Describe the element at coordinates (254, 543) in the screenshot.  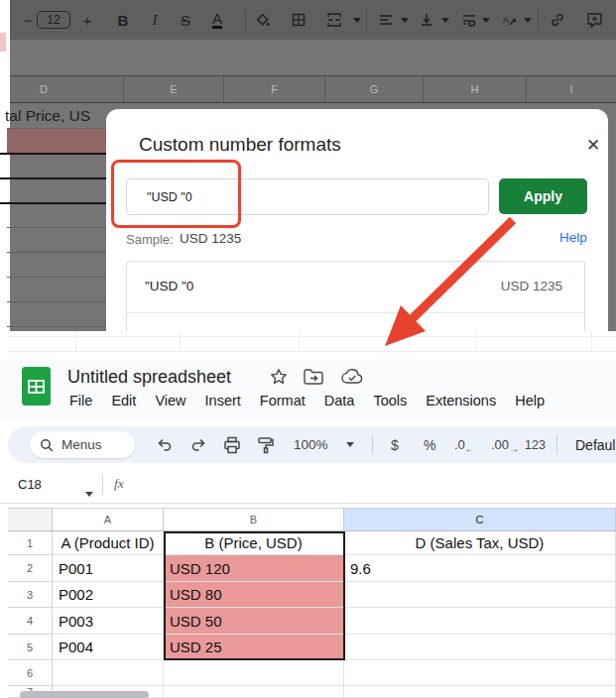
I see `cell-B1: B (Price, USD)` at that location.